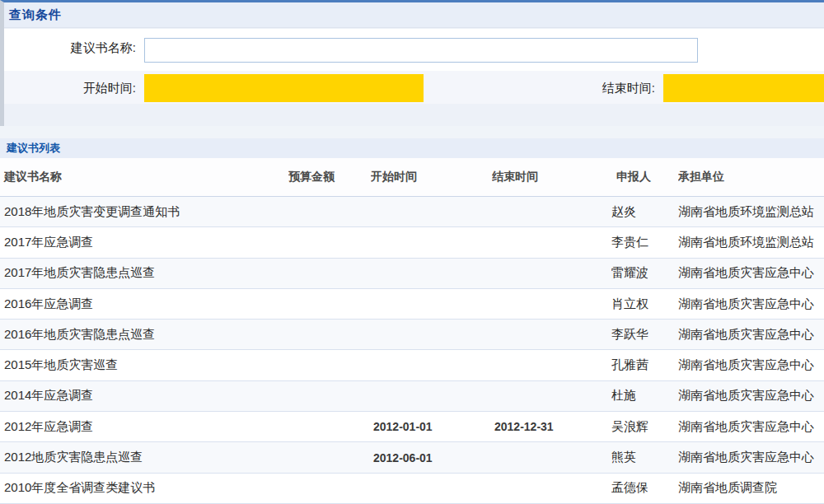  Describe the element at coordinates (577, 89) in the screenshot. I see `end-time-label: 结束时间:` at that location.